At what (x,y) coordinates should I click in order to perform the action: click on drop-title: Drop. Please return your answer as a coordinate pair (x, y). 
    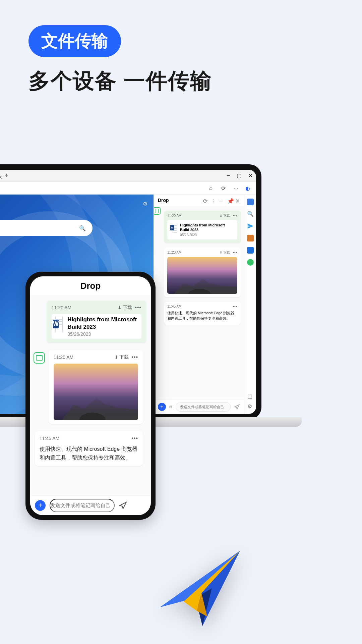
    Looking at the image, I should click on (179, 200).